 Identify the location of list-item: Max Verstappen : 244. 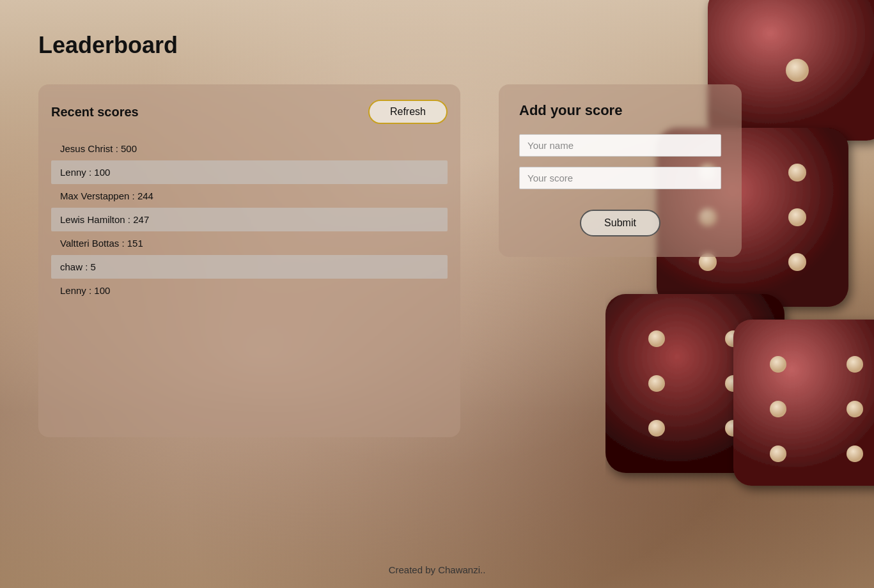
(249, 196).